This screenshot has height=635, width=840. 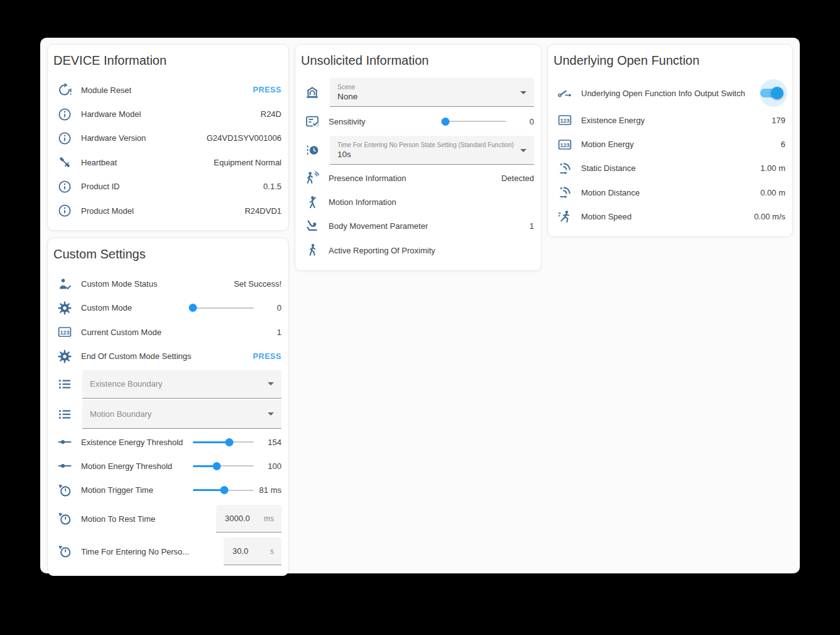 I want to click on row-value: 0.1.5, so click(x=270, y=186).